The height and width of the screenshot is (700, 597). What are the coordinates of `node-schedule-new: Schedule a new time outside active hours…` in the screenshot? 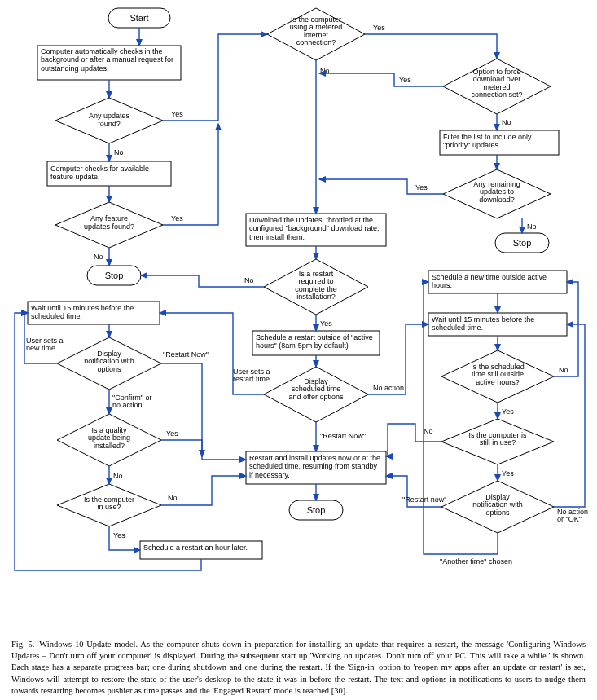 It's located at (498, 282).